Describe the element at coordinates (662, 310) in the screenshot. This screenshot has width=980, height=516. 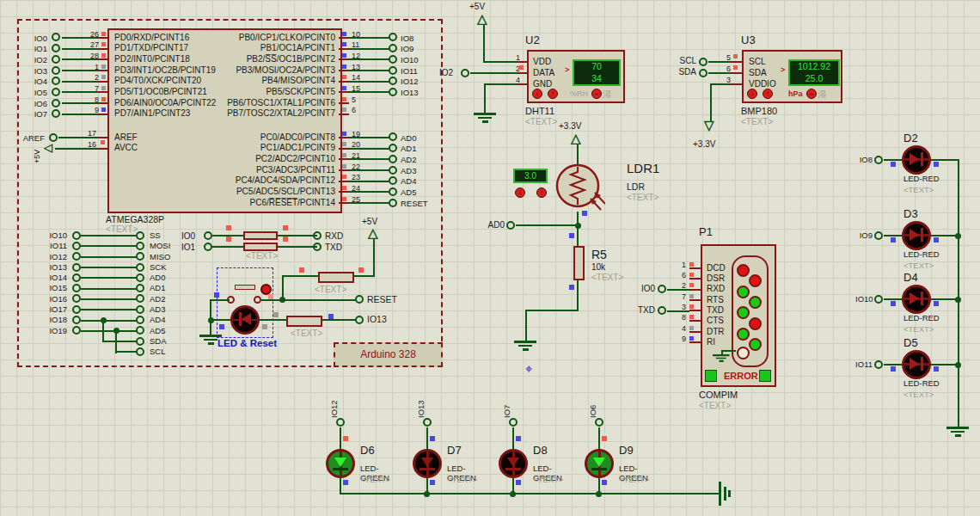
I see `compim-txd-terminal` at that location.